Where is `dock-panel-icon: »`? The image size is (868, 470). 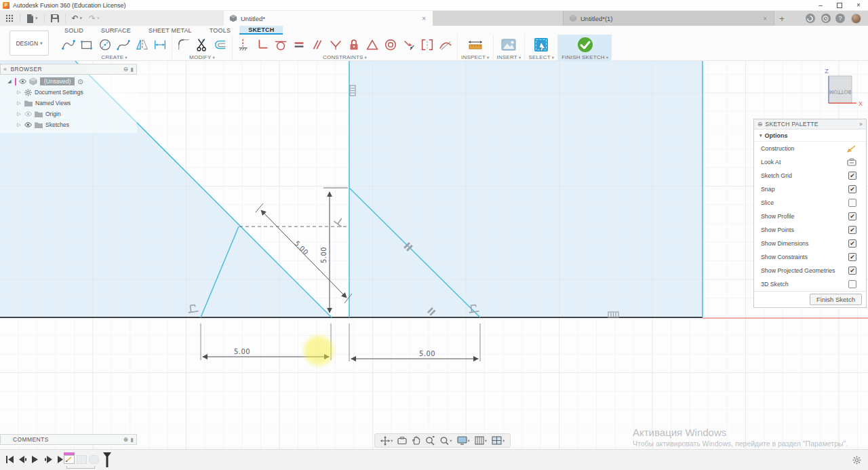
dock-panel-icon: » is located at coordinates (861, 124).